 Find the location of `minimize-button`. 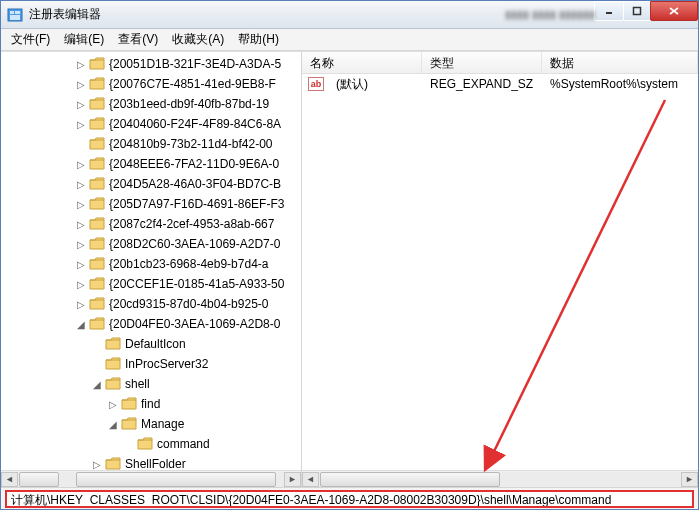

minimize-button is located at coordinates (609, 11).